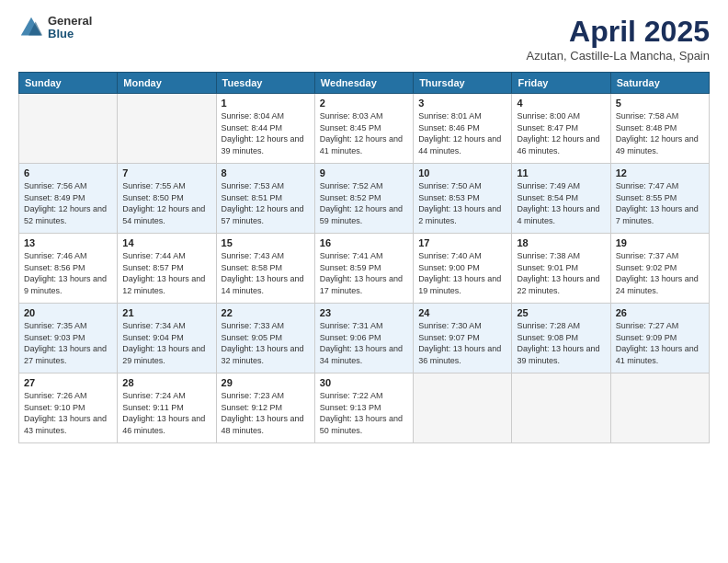  What do you see at coordinates (167, 199) in the screenshot?
I see `calendar-cell: 7Sunrise: 7:55 AMSunset: 8:50 PMDaylight…` at bounding box center [167, 199].